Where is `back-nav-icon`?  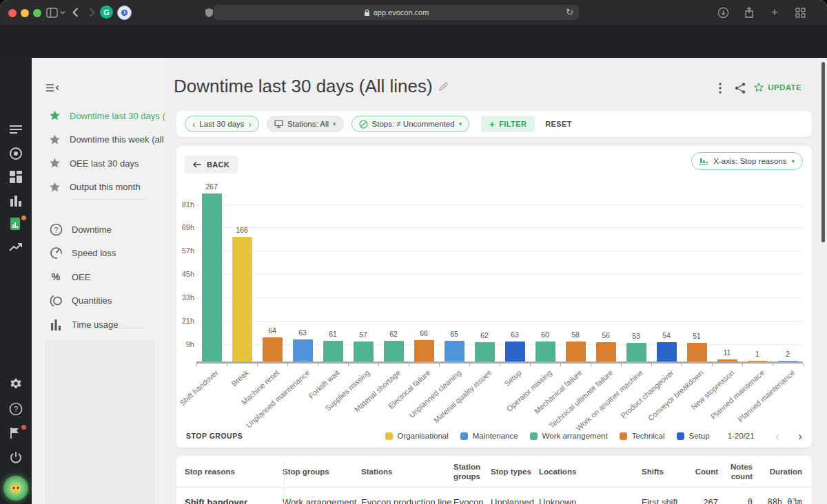
back-nav-icon is located at coordinates (75, 12).